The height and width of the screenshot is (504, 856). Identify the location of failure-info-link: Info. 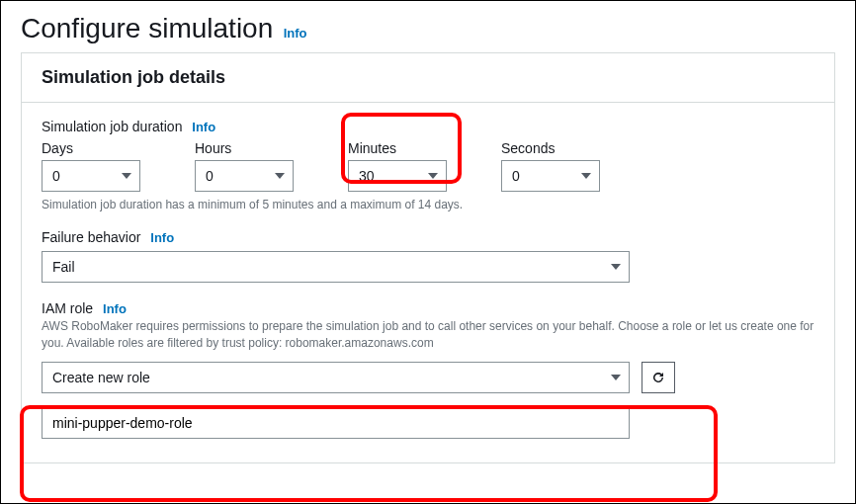
(162, 237).